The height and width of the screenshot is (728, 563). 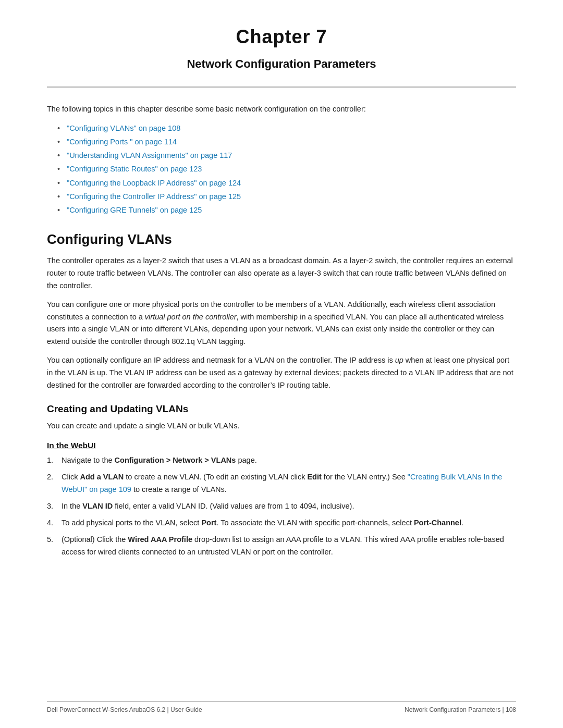 I want to click on intro-text: The following topics in this chapter des…, so click(x=282, y=109).